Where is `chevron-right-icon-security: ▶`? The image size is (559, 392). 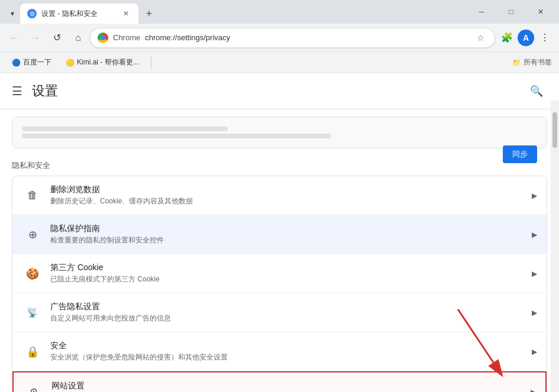 chevron-right-icon-security: ▶ is located at coordinates (535, 352).